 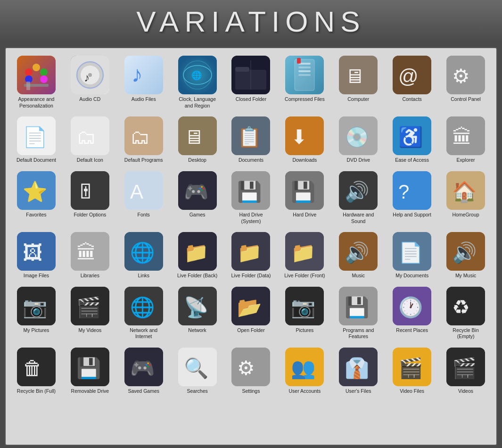 I want to click on icon-item-mydocuments: 📄My Documents, so click(x=412, y=256).